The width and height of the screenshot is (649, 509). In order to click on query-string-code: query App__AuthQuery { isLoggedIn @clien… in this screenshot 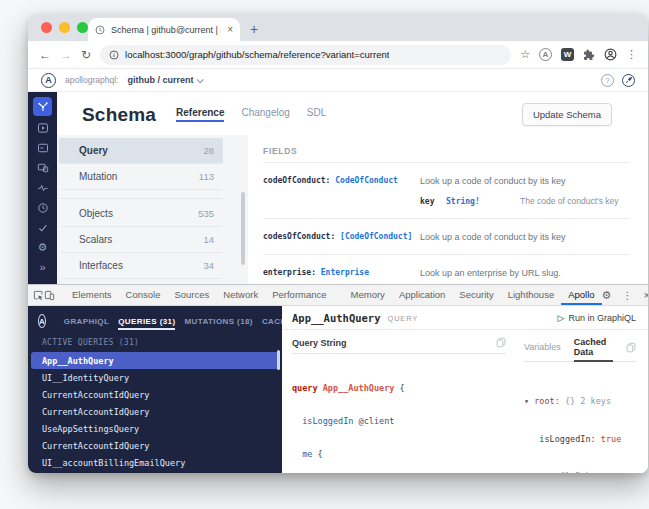, I will do `click(399, 414)`.